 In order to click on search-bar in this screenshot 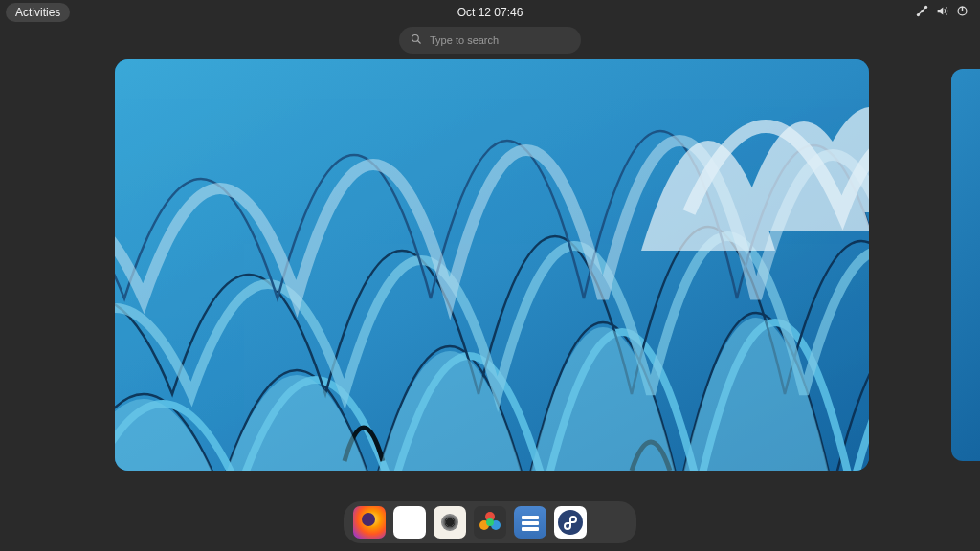, I will do `click(490, 40)`.